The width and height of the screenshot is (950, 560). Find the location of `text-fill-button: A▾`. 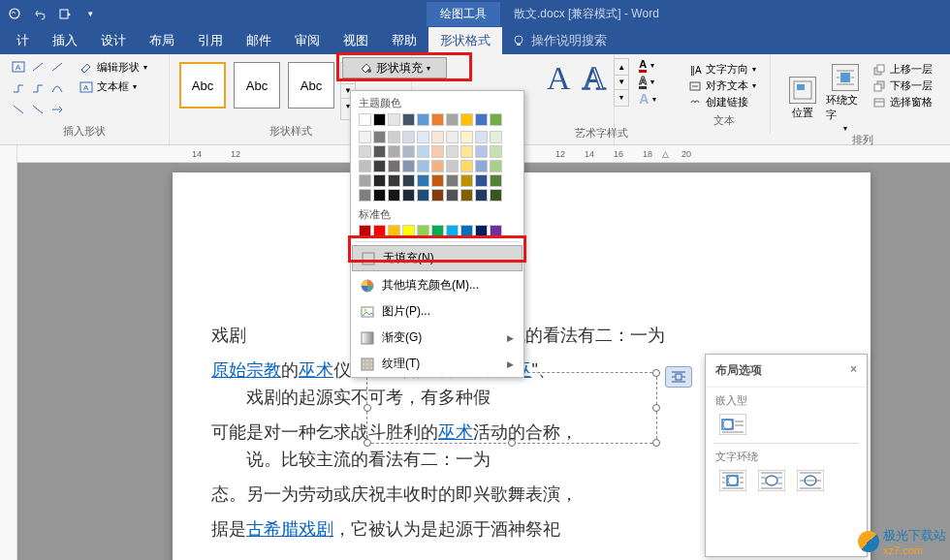

text-fill-button: A▾ is located at coordinates (648, 66).